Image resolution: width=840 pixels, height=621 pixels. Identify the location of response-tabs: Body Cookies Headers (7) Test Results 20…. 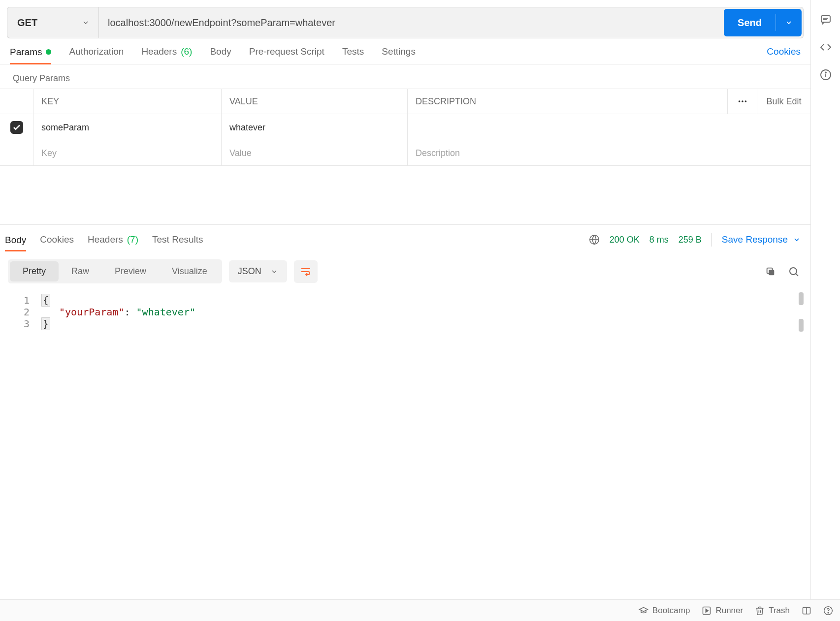
(405, 239).